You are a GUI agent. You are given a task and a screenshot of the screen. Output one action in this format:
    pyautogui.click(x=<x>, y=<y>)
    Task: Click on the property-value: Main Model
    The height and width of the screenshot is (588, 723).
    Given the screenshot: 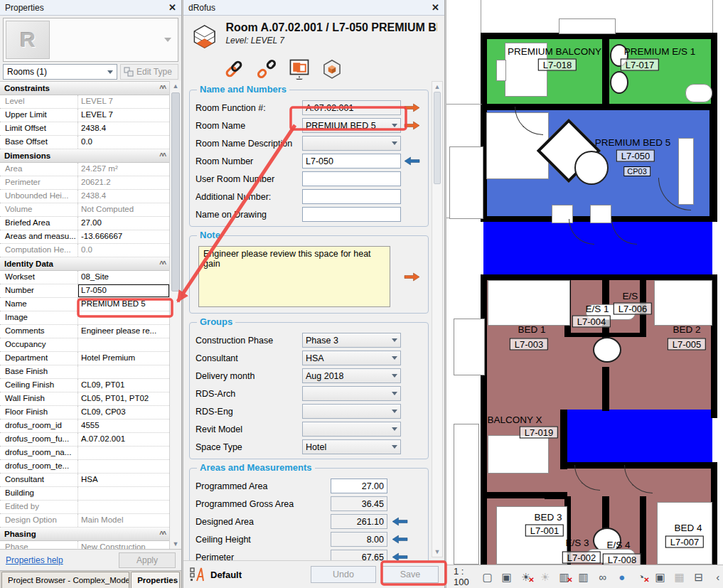 What is the action you would take?
    pyautogui.click(x=124, y=520)
    